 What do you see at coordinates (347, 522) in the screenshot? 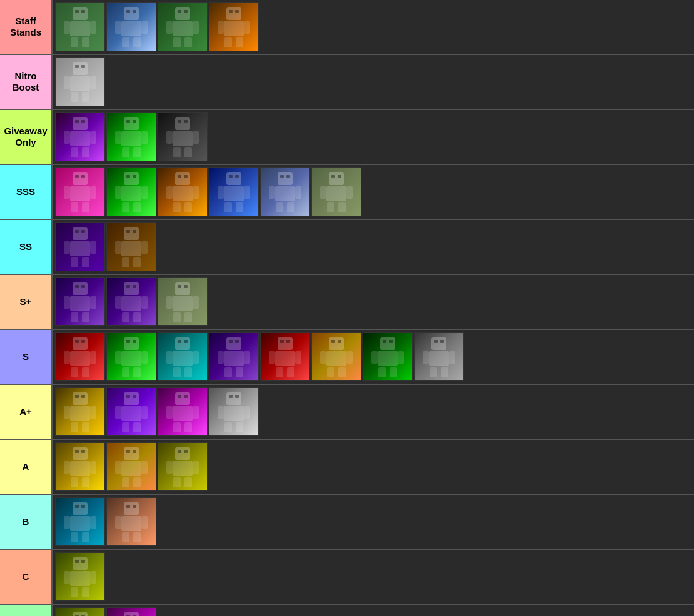
I see `tier-row-b: B` at bounding box center [347, 522].